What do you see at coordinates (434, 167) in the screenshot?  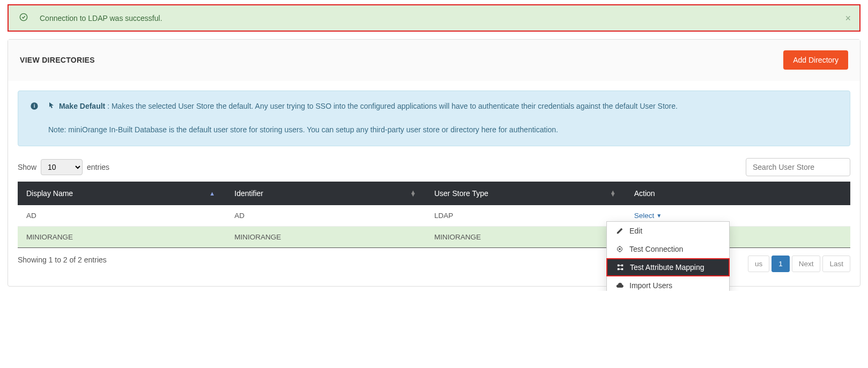 I see `table-controls: Show 10 entries` at bounding box center [434, 167].